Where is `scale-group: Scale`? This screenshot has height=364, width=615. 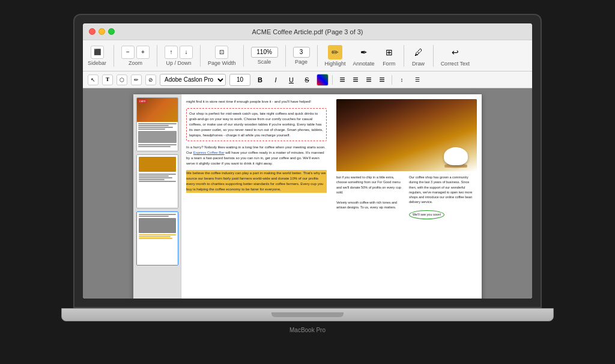 scale-group: Scale is located at coordinates (264, 56).